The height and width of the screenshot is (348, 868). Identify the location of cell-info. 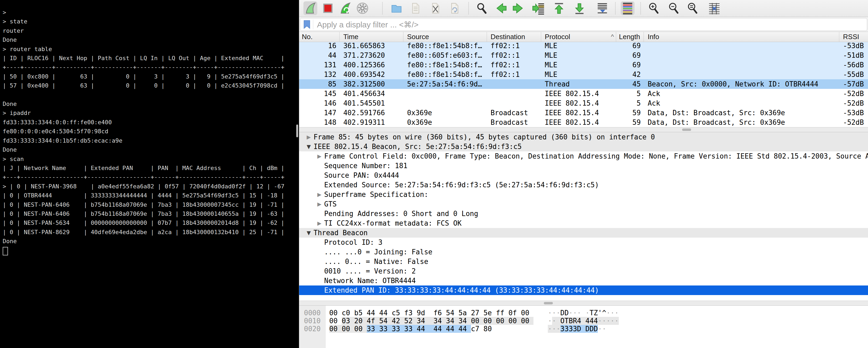
(742, 75).